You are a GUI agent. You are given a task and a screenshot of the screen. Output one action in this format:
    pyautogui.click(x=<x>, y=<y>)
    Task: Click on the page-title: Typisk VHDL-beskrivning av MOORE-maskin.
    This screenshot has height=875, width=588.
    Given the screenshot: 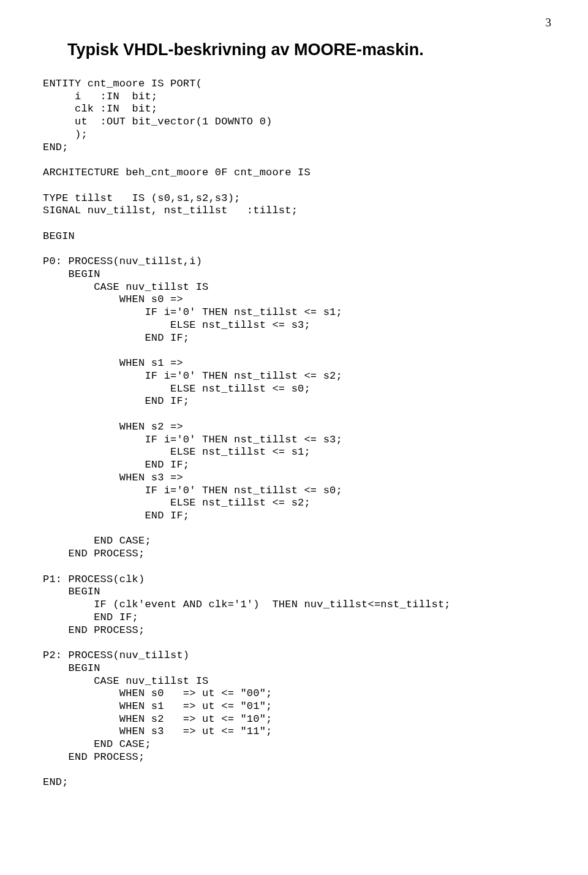 What is the action you would take?
    pyautogui.click(x=306, y=50)
    